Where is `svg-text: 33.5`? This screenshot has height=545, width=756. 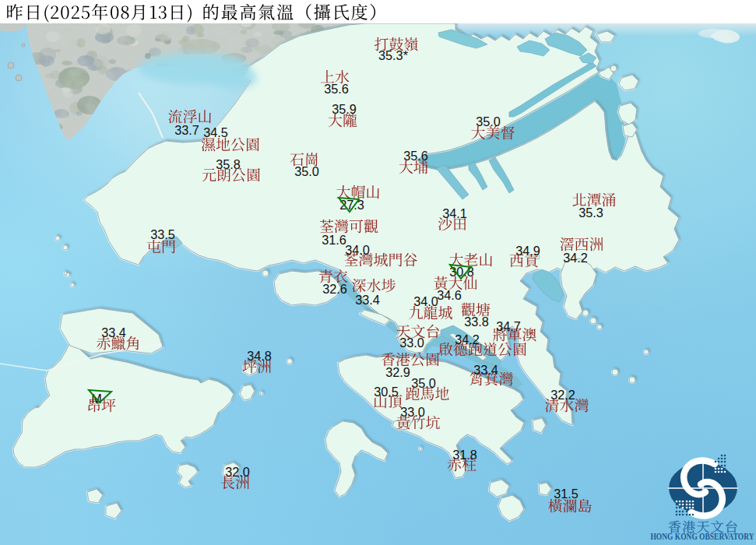 svg-text: 33.5 is located at coordinates (163, 234).